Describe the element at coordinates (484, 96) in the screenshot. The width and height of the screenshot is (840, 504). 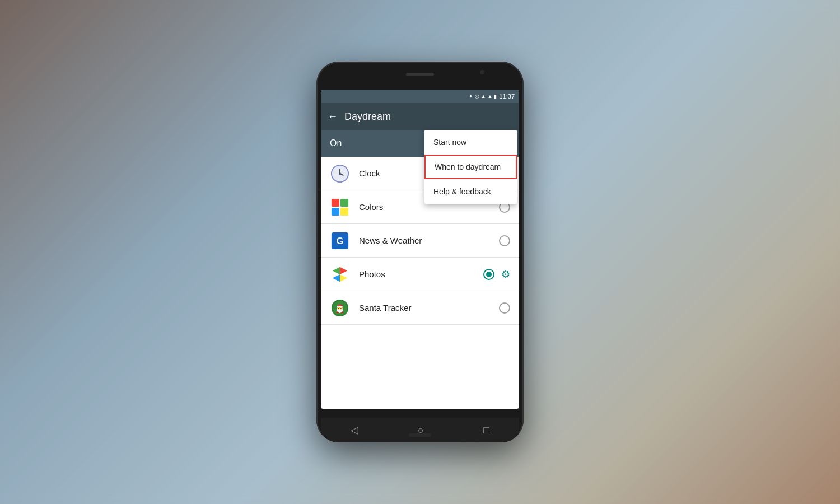
I see `wifi-icon: ▲` at that location.